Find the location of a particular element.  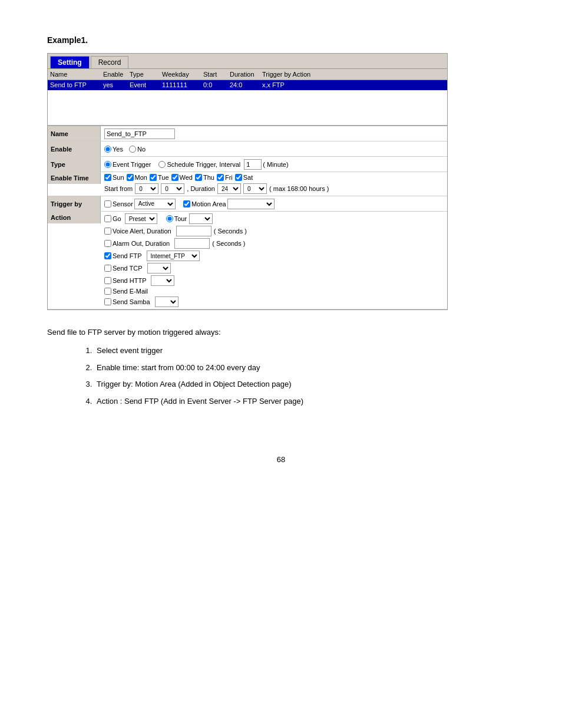

cb-go: Go is located at coordinates (113, 219).